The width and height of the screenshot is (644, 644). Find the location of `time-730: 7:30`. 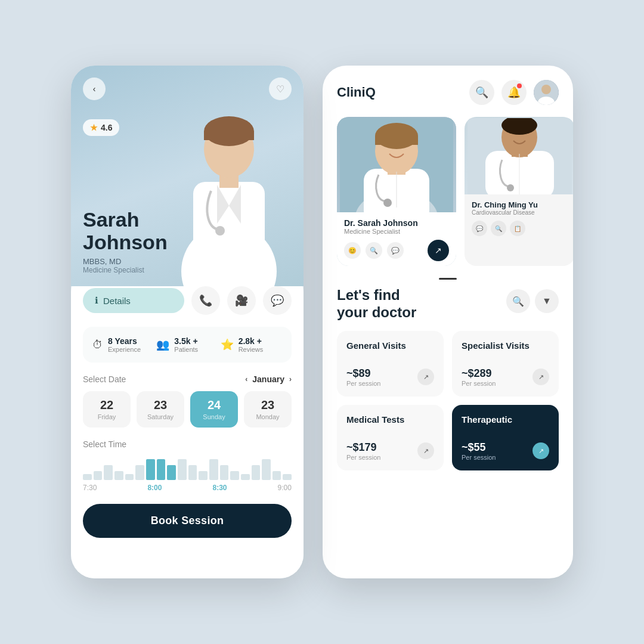

time-730: 7:30 is located at coordinates (89, 488).